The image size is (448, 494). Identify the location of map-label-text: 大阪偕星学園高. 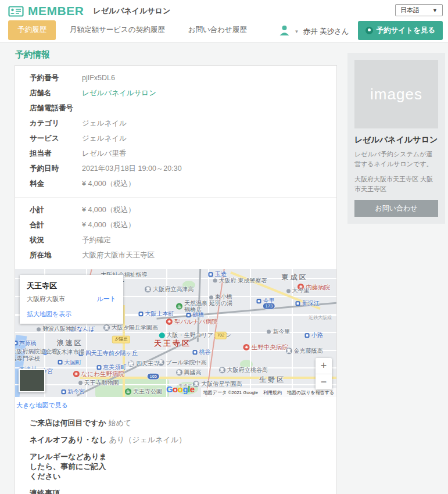
(221, 384).